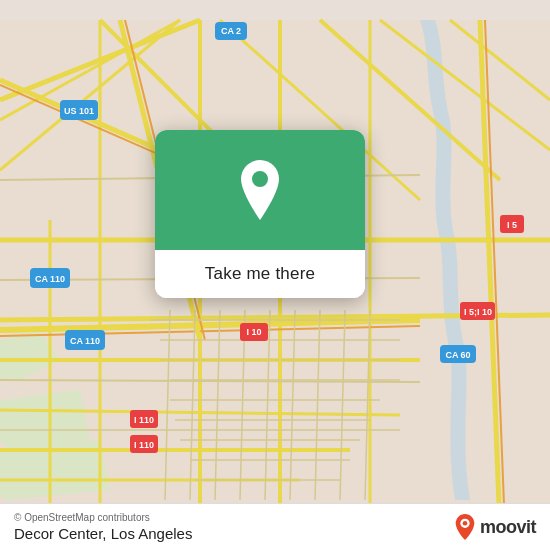  What do you see at coordinates (458, 355) in the screenshot?
I see `svg-text: CA 60` at bounding box center [458, 355].